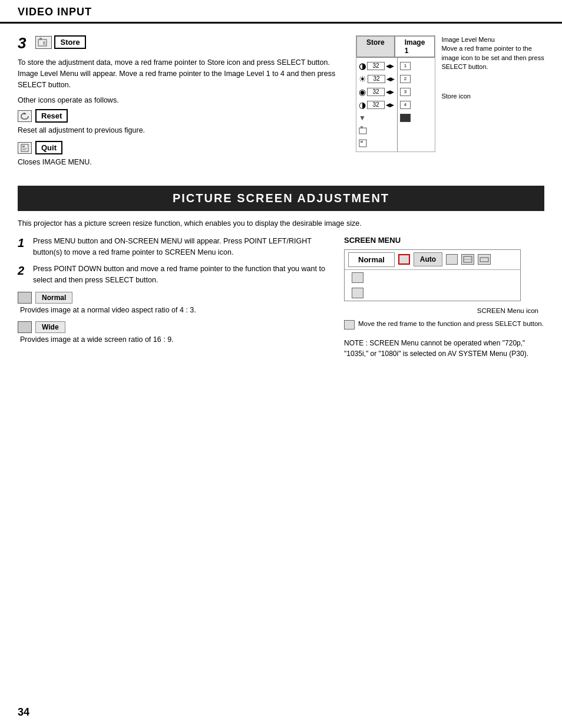  Describe the element at coordinates (281, 223) in the screenshot. I see `psa-intro: This projector has a picture screen resi…` at that location.